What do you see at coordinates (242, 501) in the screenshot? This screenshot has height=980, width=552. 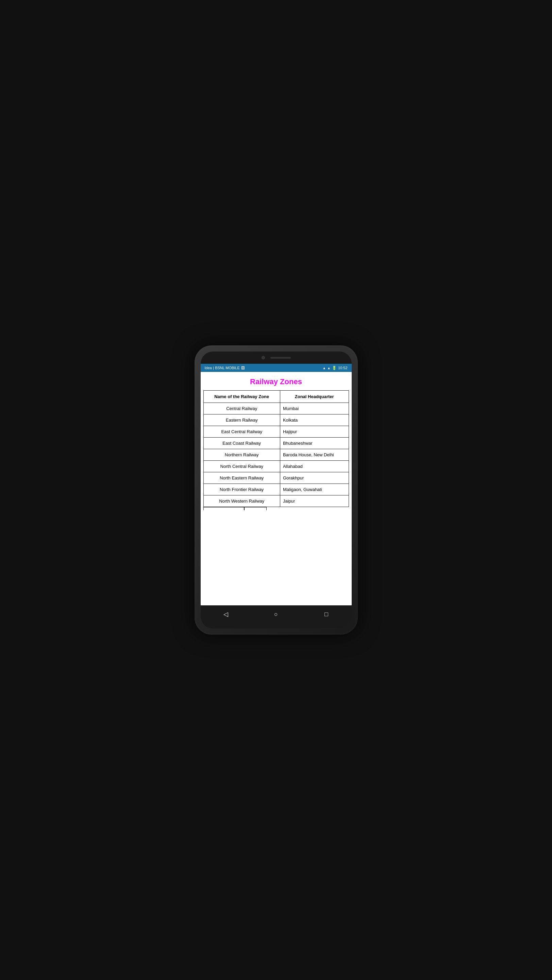 I see `zone-name-cell: North Western Railway` at bounding box center [242, 501].